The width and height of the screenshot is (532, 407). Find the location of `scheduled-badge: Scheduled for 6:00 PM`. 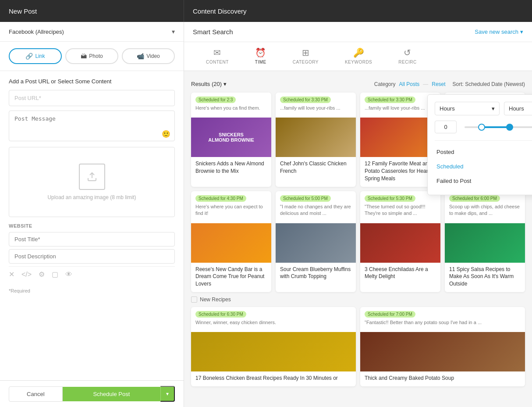

scheduled-badge: Scheduled for 6:00 PM is located at coordinates (475, 198).